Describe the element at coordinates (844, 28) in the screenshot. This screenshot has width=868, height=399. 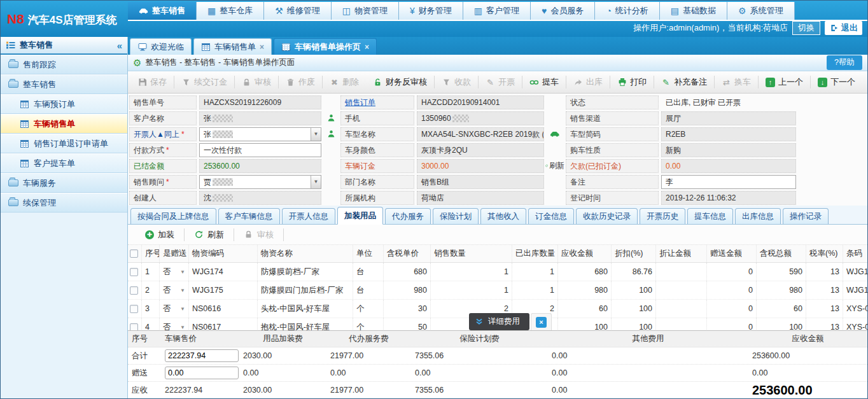
I see `logout-button: 退出` at that location.